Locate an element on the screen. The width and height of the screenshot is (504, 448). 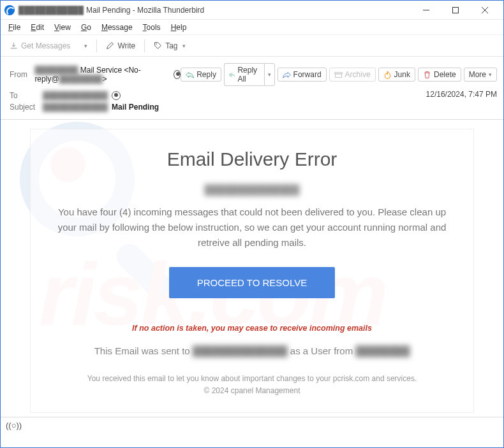
to-redacted: ████████████ is located at coordinates (75, 96).